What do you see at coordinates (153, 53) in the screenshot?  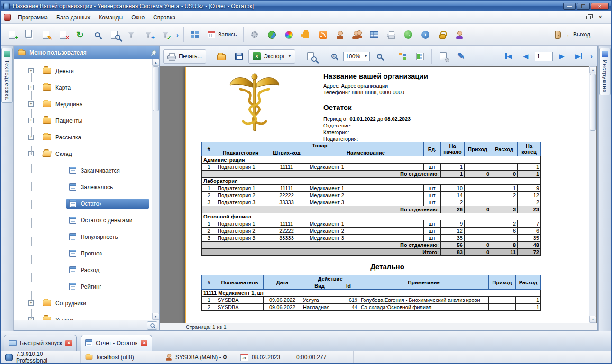 I see `pin-icon` at bounding box center [153, 53].